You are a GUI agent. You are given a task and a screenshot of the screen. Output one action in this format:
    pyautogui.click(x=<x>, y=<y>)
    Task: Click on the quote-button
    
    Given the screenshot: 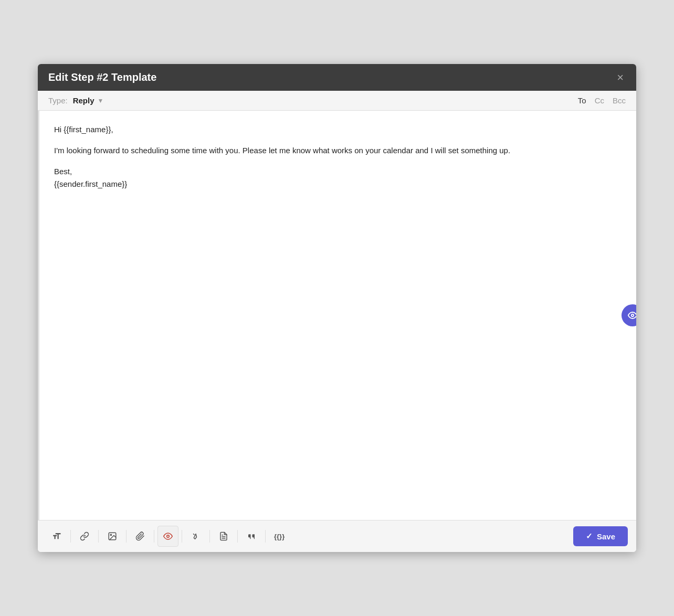 What is the action you would take?
    pyautogui.click(x=251, y=536)
    